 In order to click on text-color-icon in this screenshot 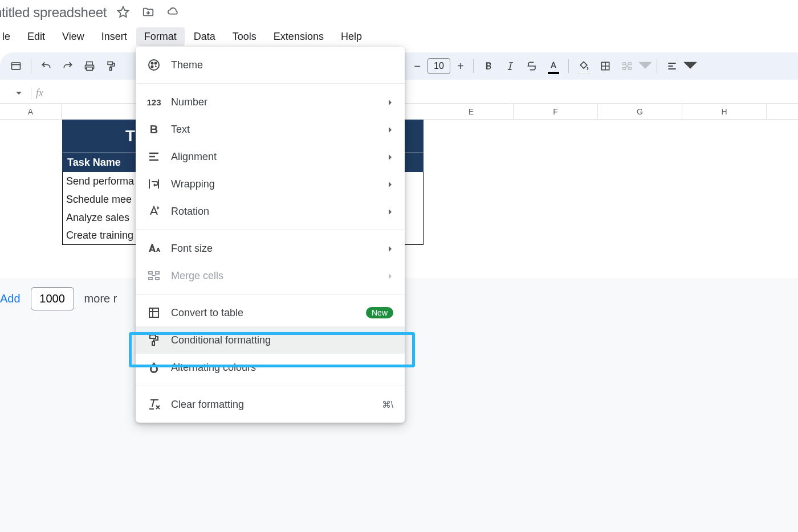, I will do `click(553, 66)`.